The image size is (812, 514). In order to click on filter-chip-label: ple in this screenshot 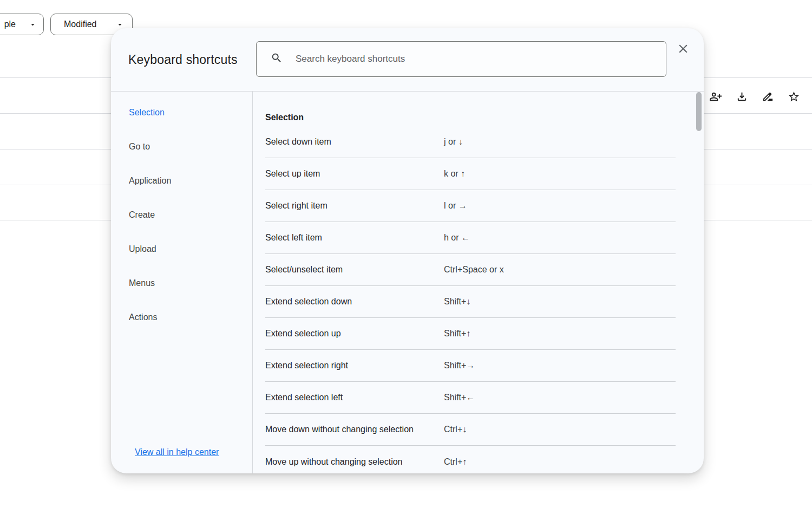, I will do `click(10, 24)`.